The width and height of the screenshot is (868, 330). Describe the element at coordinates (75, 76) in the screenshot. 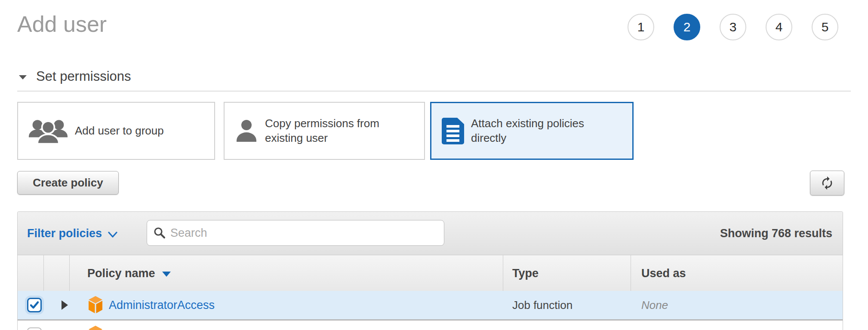

I see `section-header: Set permissions` at that location.